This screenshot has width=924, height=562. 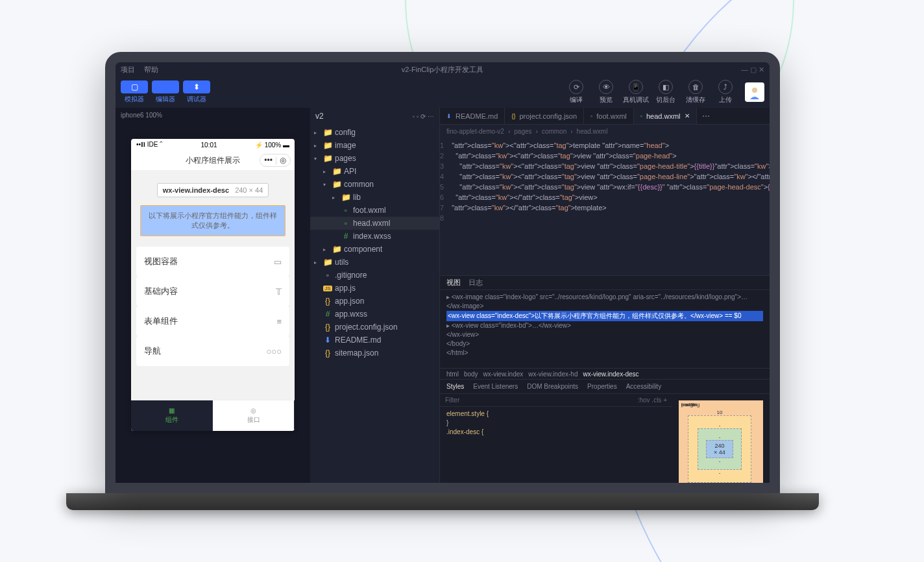 I want to click on mode-button: ▢ 模拟器, so click(x=134, y=92).